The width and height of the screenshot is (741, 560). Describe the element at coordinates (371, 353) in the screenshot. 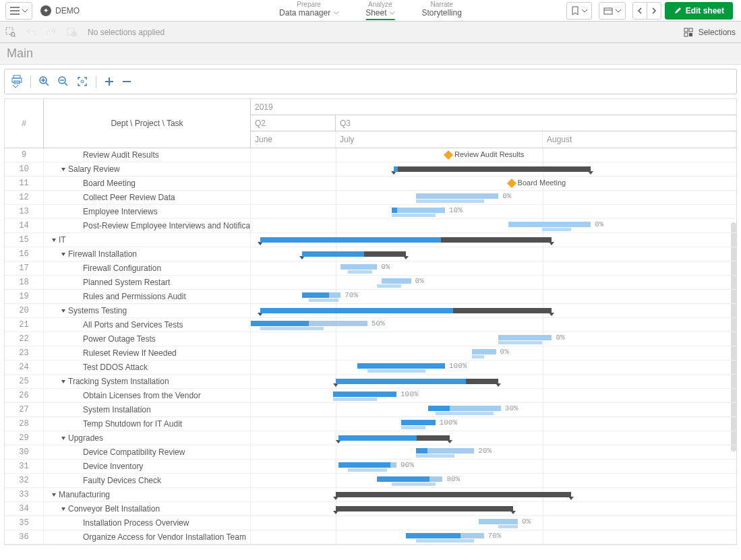

I see `gantt-row: 23Ruleset Review If Needed0%` at that location.